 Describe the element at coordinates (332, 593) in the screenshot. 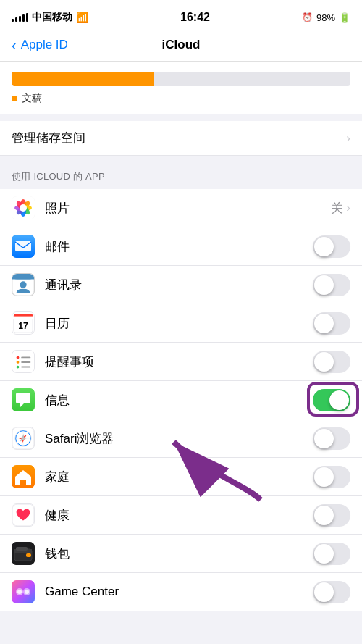

I see `gamecenter-toggle` at that location.